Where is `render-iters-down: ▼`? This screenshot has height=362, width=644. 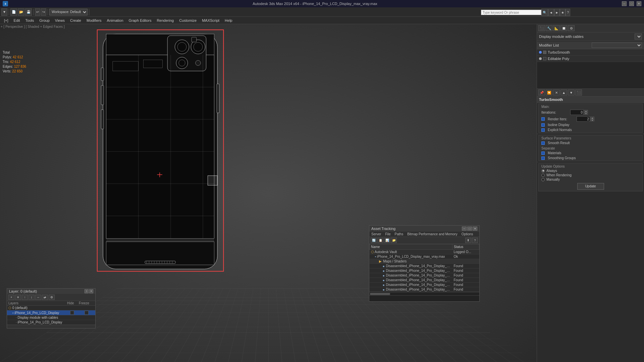
render-iters-down: ▼ is located at coordinates (592, 120).